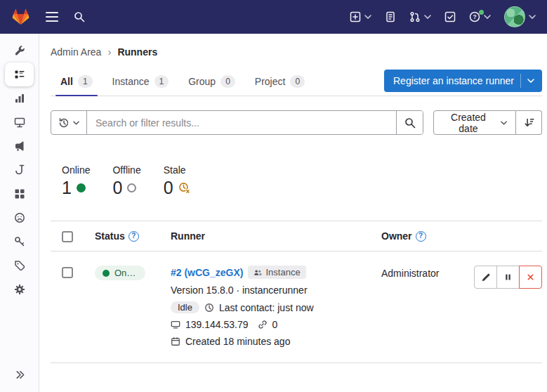 This screenshot has height=392, width=547. Describe the element at coordinates (480, 17) in the screenshot. I see `help-menu-button: ?` at that location.